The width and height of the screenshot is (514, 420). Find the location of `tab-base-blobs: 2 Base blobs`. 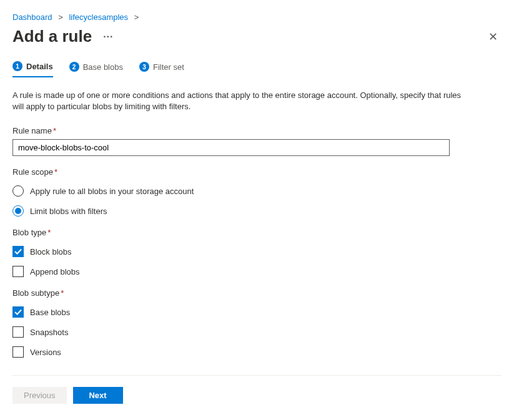

tab-base-blobs: 2 Base blobs is located at coordinates (96, 69).